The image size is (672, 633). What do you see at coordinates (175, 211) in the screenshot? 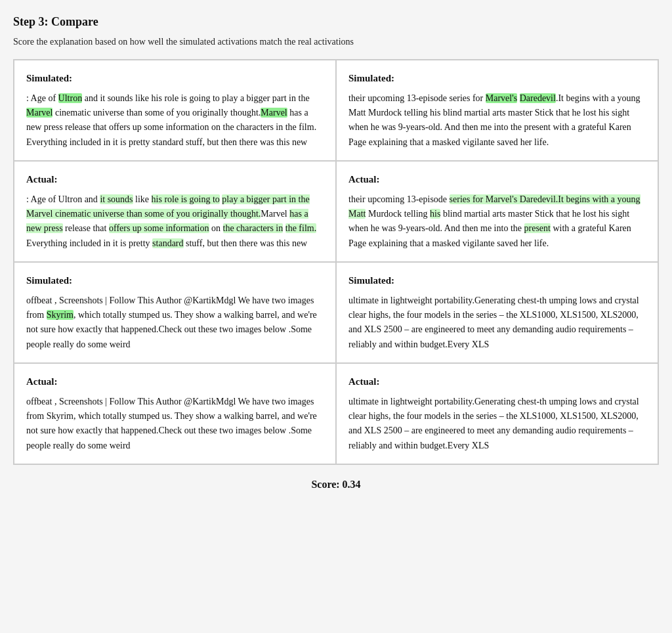
I see `top-left-actual-cell: Actual: : Age of Ultron and it sounds li…` at bounding box center [175, 211].